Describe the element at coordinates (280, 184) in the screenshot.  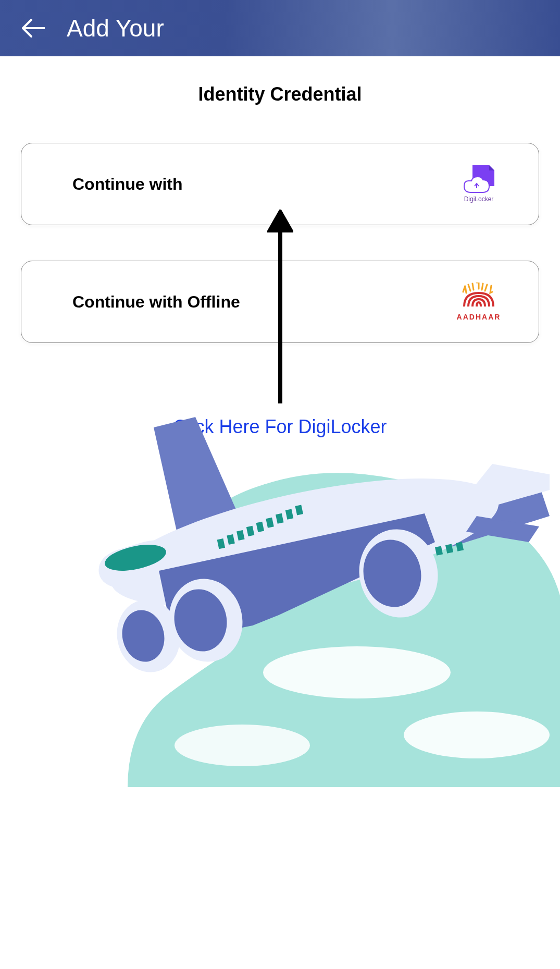
I see `continue-digilocker-option: Continue with DigiLocker` at that location.